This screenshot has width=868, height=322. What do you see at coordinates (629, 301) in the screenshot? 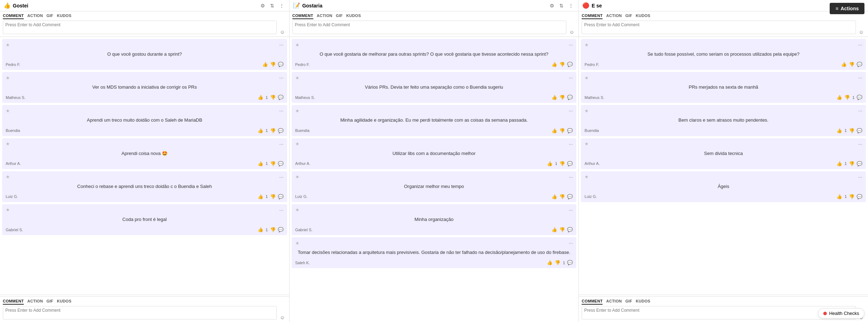
I see `bottom-tab-gif: GIF` at bounding box center [629, 301].